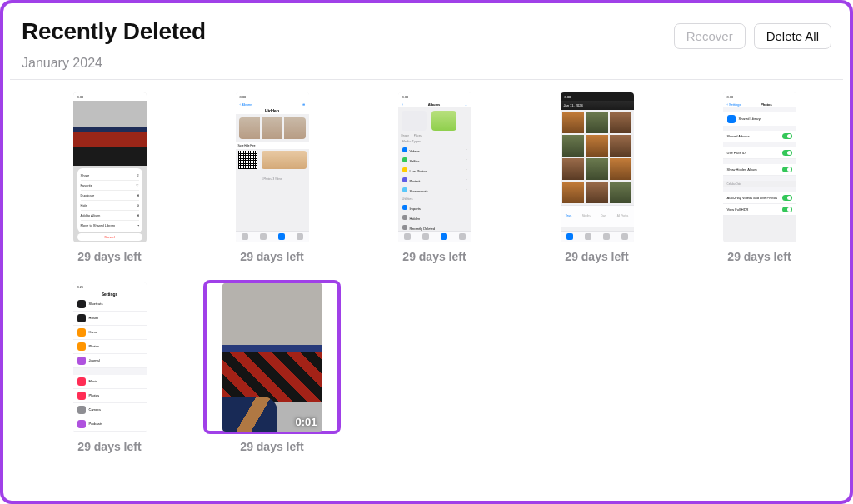 The image size is (853, 504). What do you see at coordinates (710, 37) in the screenshot?
I see `recover-button: Recover` at bounding box center [710, 37].